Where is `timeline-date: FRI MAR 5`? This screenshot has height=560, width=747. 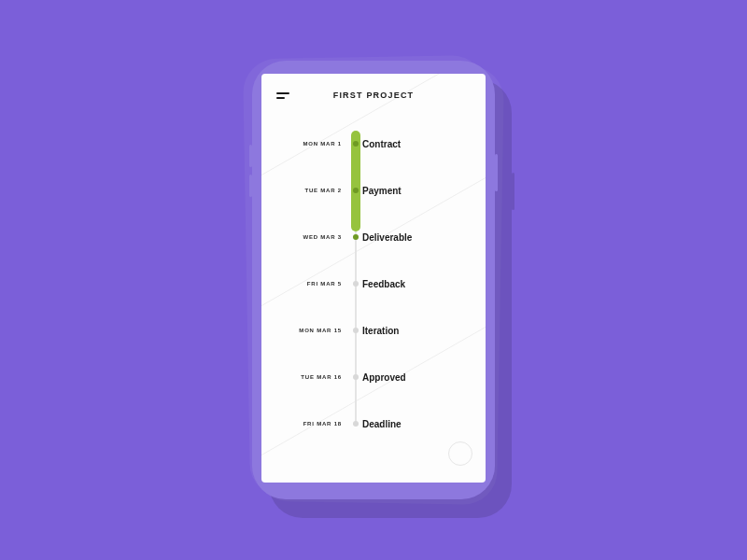
timeline-date: FRI MAR 5 is located at coordinates (306, 284).